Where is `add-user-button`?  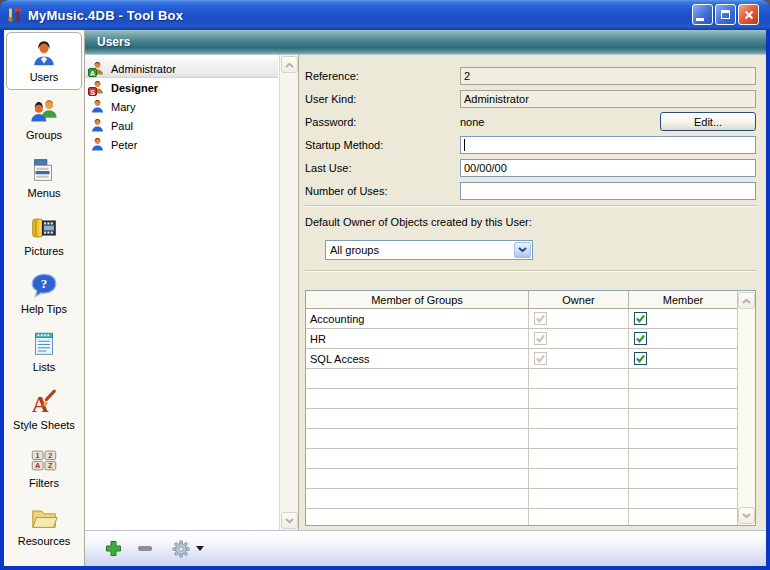 add-user-button is located at coordinates (113, 549).